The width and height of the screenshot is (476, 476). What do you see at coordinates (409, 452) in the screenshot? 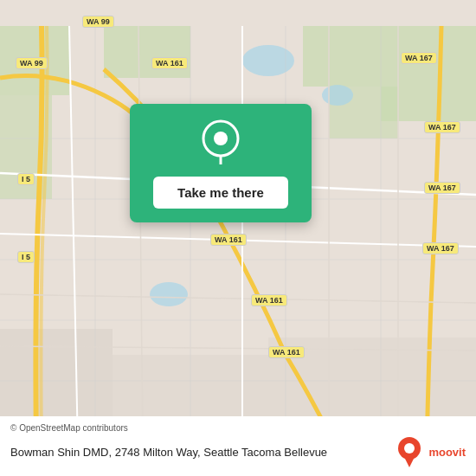
I see `moovit-icon` at bounding box center [409, 452].